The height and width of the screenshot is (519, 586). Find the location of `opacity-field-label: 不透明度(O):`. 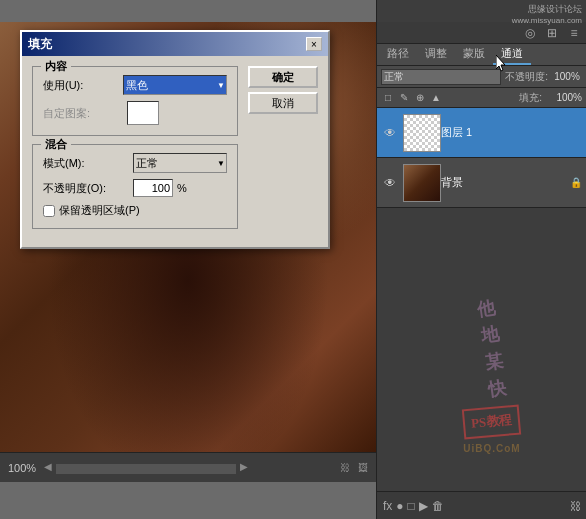

opacity-field-label: 不透明度(O): is located at coordinates (88, 188).